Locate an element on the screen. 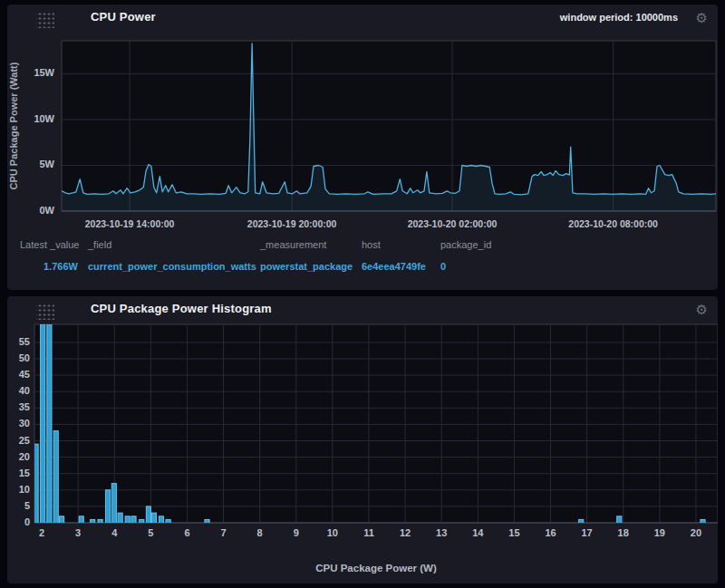 Image resolution: width=725 pixels, height=588 pixels. x-tick-label: 8 is located at coordinates (260, 533).